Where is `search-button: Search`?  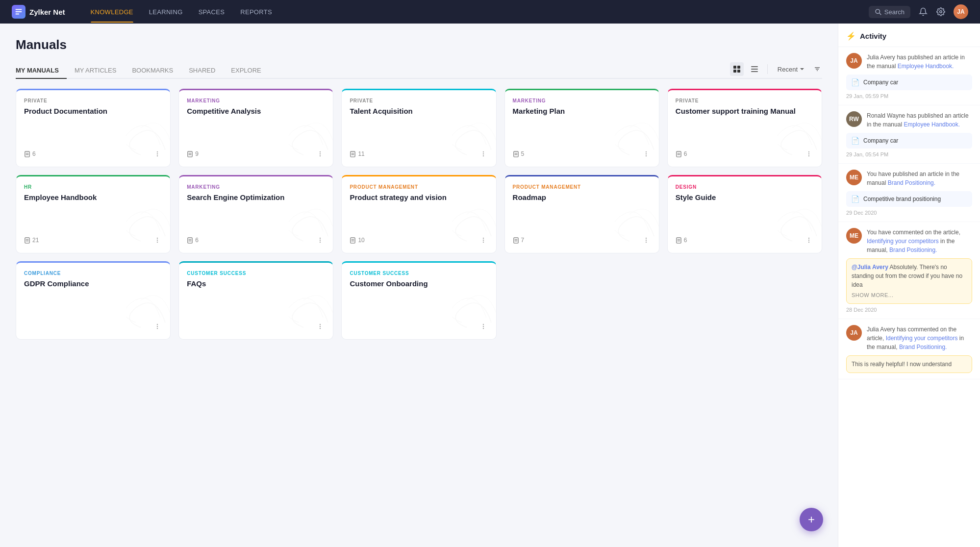 search-button: Search is located at coordinates (889, 12).